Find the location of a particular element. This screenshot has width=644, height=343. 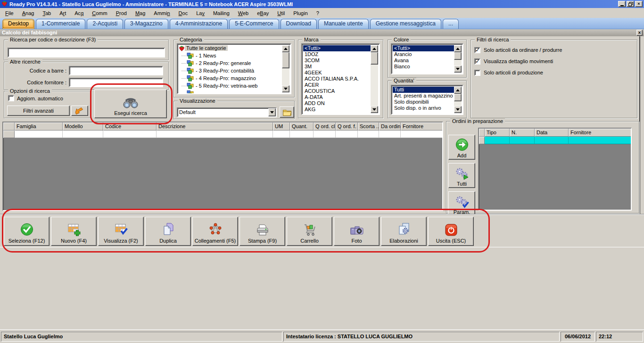

ordini-column-header-n: N. is located at coordinates (522, 133).